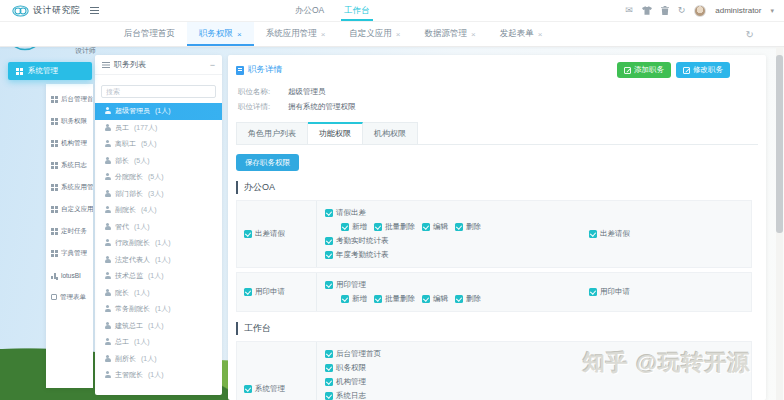  Describe the element at coordinates (50, 71) in the screenshot. I see `sidebar-group-system-management: 系统管理` at that location.